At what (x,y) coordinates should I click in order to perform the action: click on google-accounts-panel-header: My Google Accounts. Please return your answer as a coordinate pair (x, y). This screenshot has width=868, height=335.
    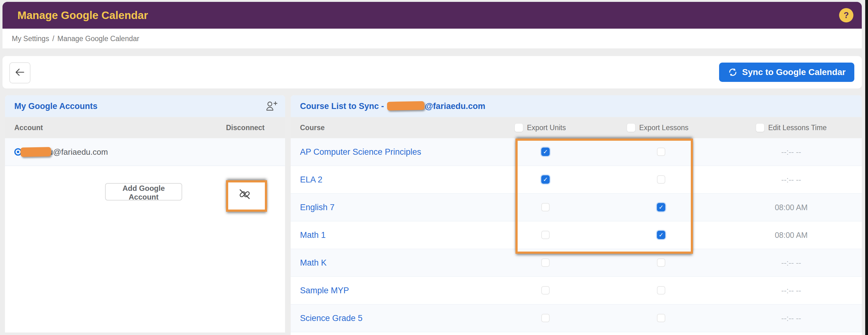
    Looking at the image, I should click on (145, 106).